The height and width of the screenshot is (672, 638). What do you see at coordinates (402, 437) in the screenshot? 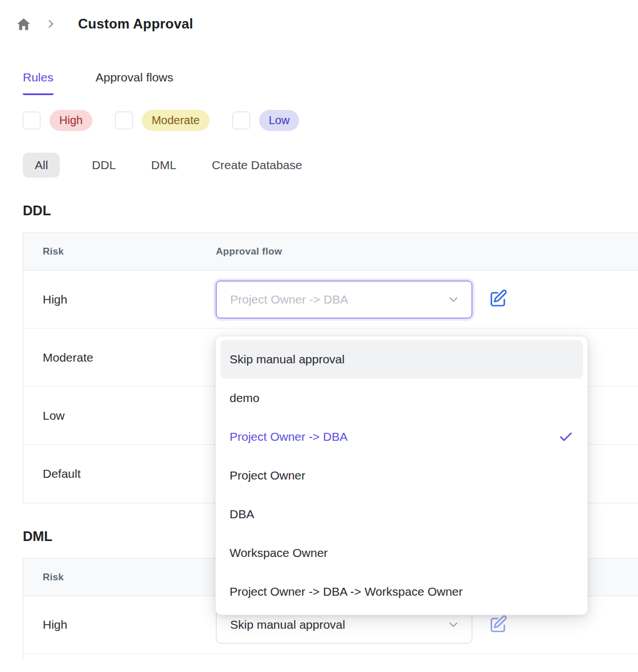
I see `dropdown-item-project-owner-dba: Project Owner -> DBA` at bounding box center [402, 437].